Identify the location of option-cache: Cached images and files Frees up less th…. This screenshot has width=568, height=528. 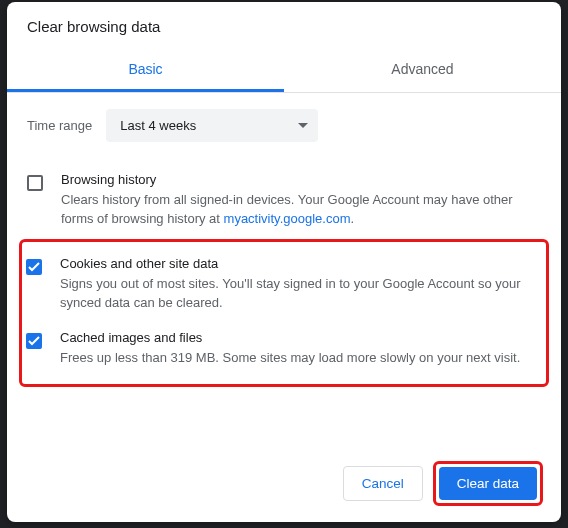
(283, 350).